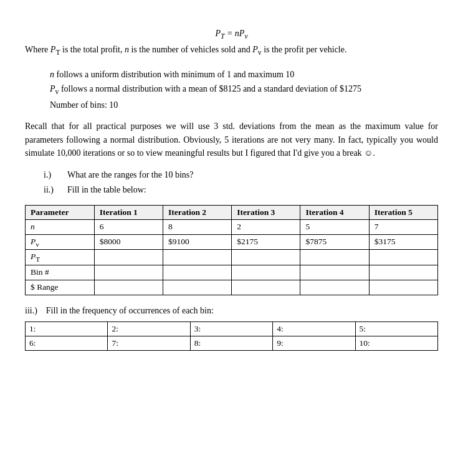 The image size is (463, 476). I want to click on bullet-bins: Number of bins: 10, so click(244, 105).